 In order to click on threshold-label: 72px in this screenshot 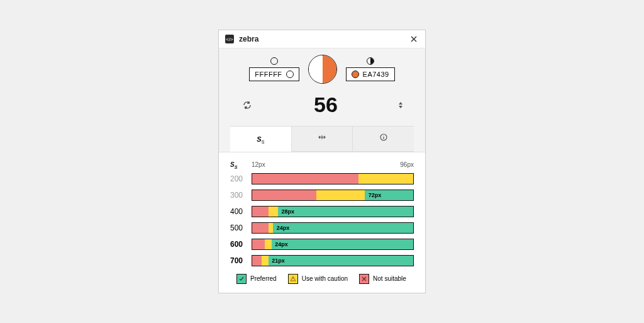, I will do `click(375, 195)`.